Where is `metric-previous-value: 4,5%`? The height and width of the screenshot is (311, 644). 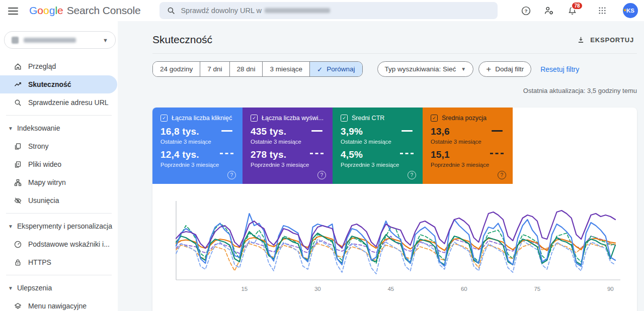 metric-previous-value: 4,5% is located at coordinates (352, 155).